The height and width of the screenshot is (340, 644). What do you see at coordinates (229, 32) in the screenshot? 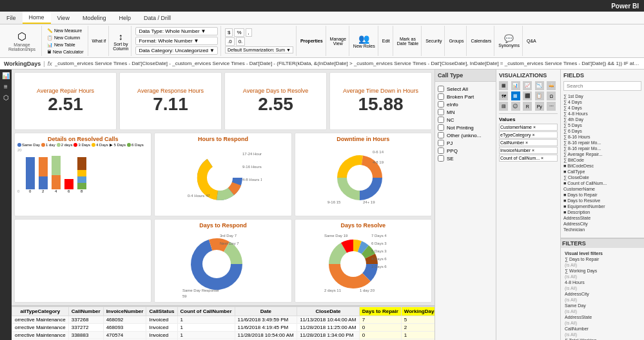
I see `currency-btn: $` at bounding box center [229, 32].